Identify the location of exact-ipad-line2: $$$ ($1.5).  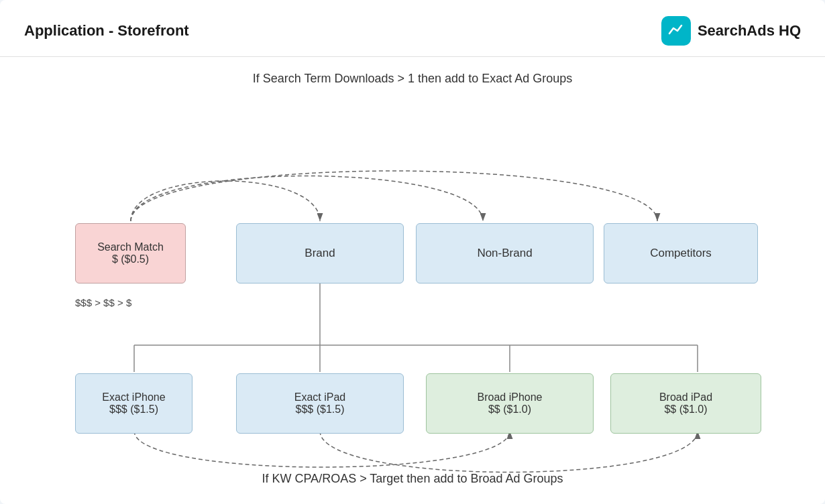
(321, 410).